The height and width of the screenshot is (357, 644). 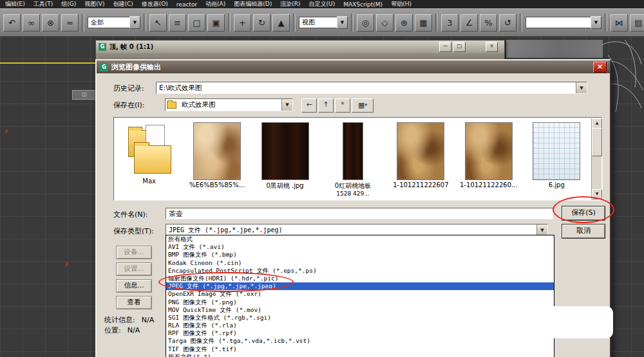 I want to click on filetype-option: Encapsulated PostScript 文件 (*.eps,*.ps), so click(x=360, y=271).